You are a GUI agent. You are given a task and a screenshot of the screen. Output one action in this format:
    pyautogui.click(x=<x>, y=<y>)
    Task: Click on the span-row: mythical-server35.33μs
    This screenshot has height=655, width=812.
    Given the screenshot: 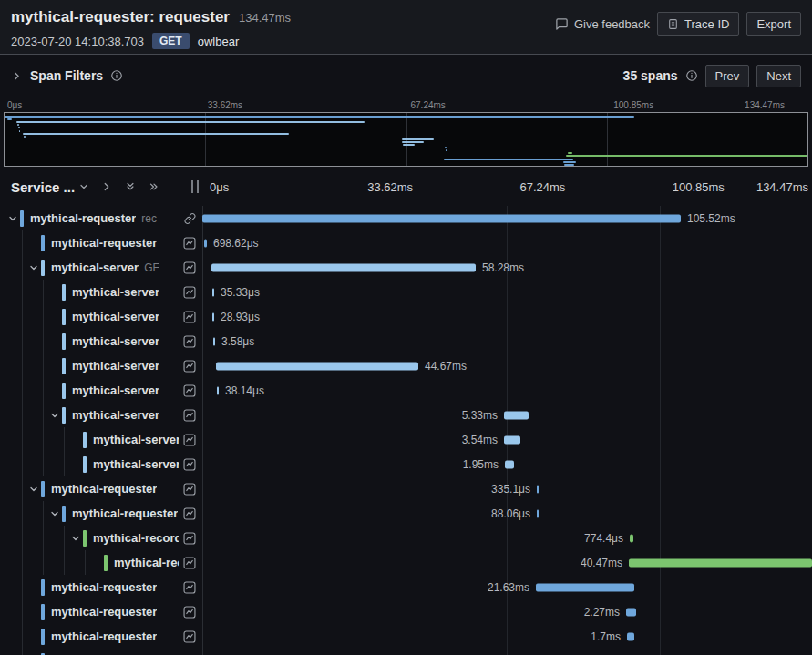 What is the action you would take?
    pyautogui.click(x=406, y=292)
    